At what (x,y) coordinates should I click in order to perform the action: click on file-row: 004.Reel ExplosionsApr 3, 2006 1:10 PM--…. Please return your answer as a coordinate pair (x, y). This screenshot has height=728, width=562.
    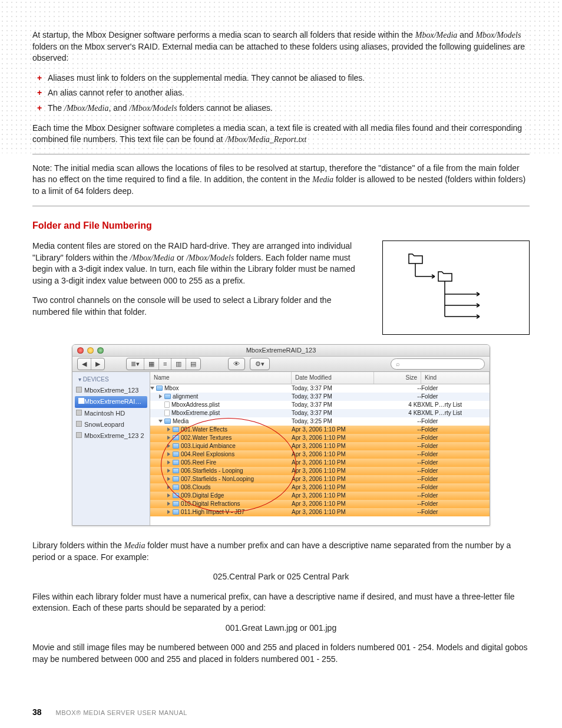
    Looking at the image, I should click on (320, 454).